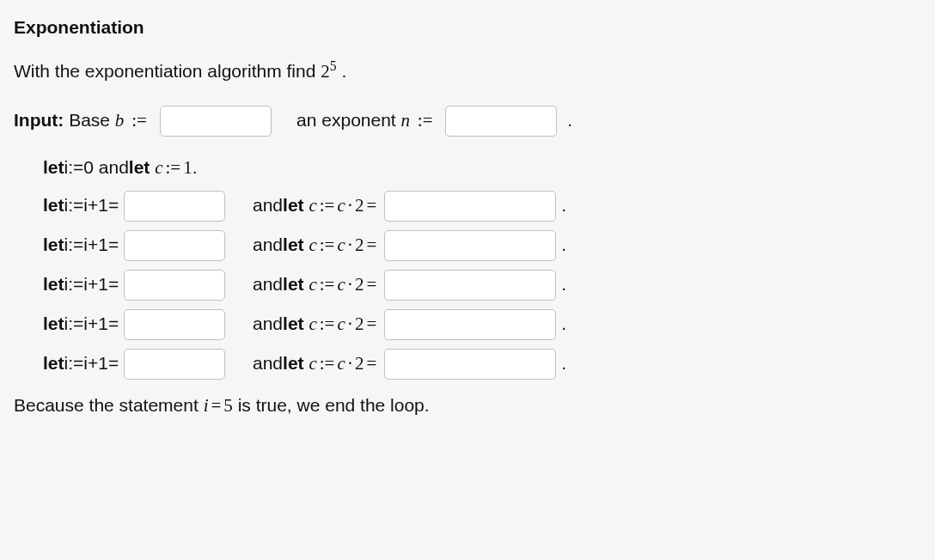  Describe the element at coordinates (468, 27) in the screenshot. I see `section-title: Exponentiation` at that location.